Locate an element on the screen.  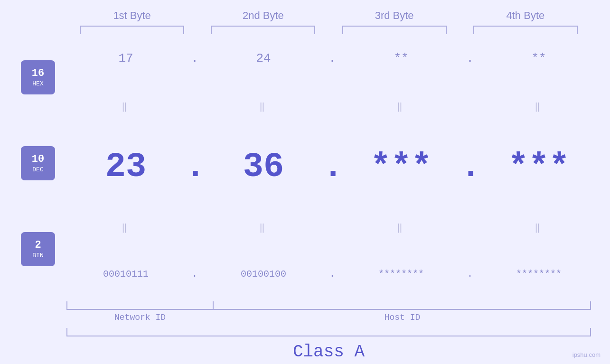
bin-val-3: ******** is located at coordinates (401, 274).